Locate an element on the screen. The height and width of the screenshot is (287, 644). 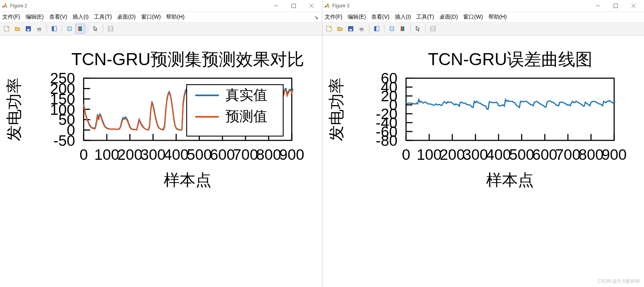
svg-text: 发电功率 is located at coordinates (336, 109).